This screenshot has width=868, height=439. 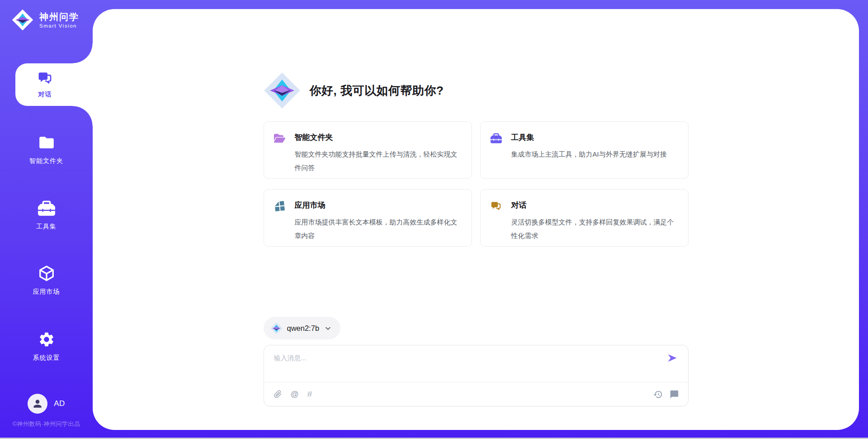 What do you see at coordinates (47, 273) in the screenshot?
I see `cube-icon` at bounding box center [47, 273].